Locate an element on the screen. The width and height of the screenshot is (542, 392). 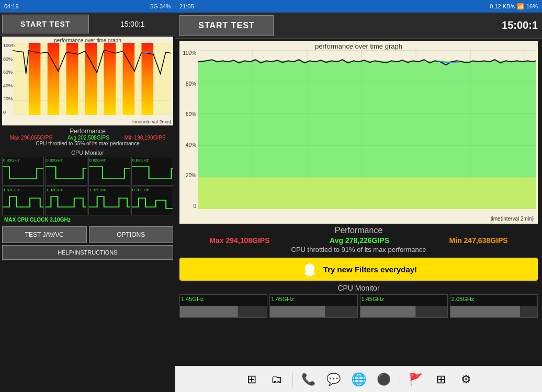
cpu-cell-1: 0.82GHz is located at coordinates (66, 171).